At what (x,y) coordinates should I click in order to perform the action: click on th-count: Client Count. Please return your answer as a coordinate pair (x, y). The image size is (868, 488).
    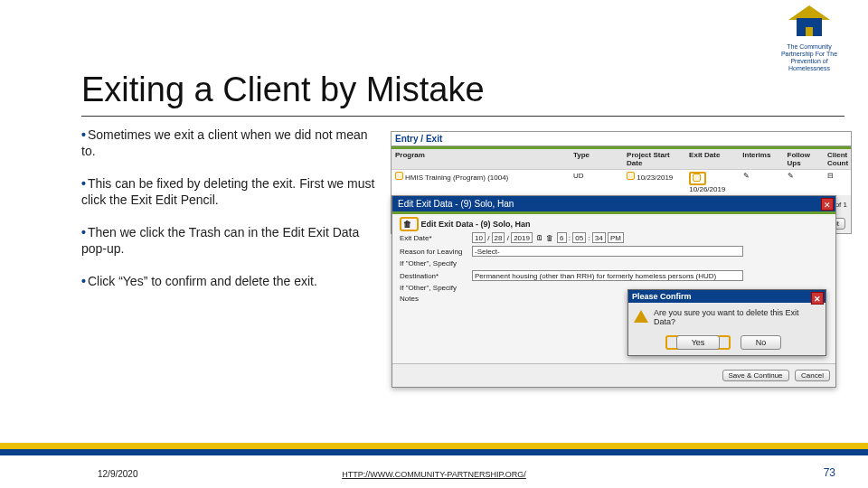
    Looking at the image, I should click on (837, 159).